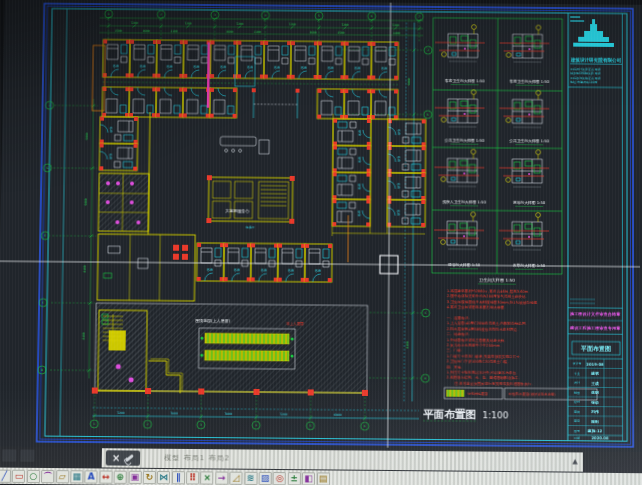 The image size is (642, 485). What do you see at coordinates (577, 439) in the screenshot?
I see `svg-text: 日期` at bounding box center [577, 439].